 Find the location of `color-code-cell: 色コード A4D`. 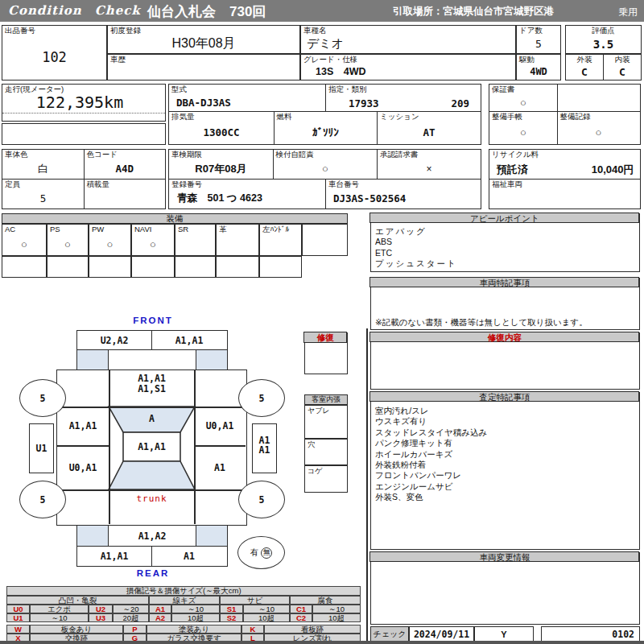

color-code-cell: 色コード A4D is located at coordinates (126, 164).